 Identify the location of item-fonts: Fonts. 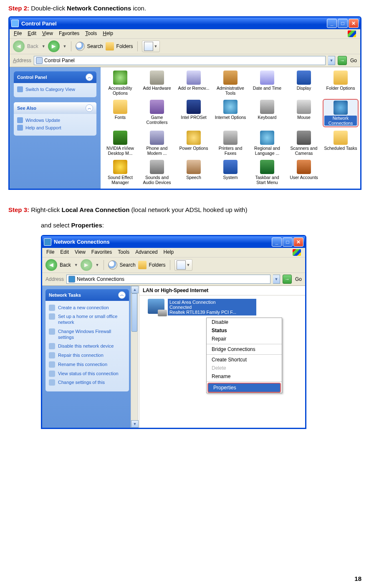
(120, 113).